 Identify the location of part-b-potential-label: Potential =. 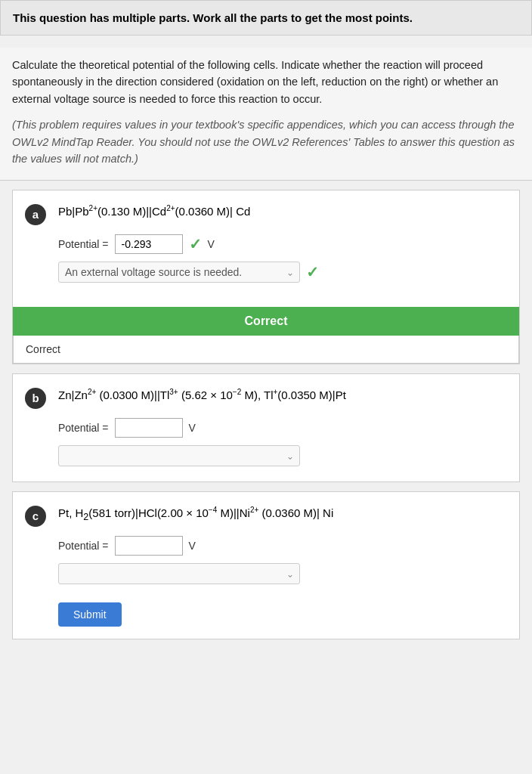
(83, 428).